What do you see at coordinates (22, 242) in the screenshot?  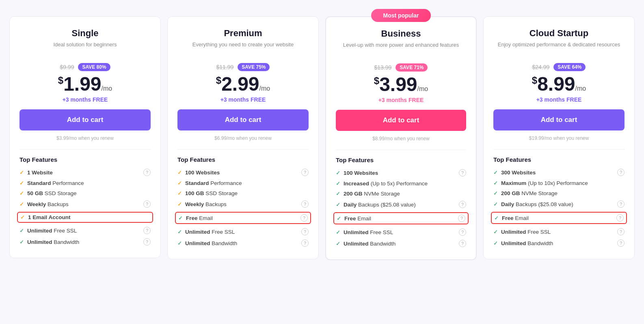 I see `check-icon-single-6: ✓` at bounding box center [22, 242].